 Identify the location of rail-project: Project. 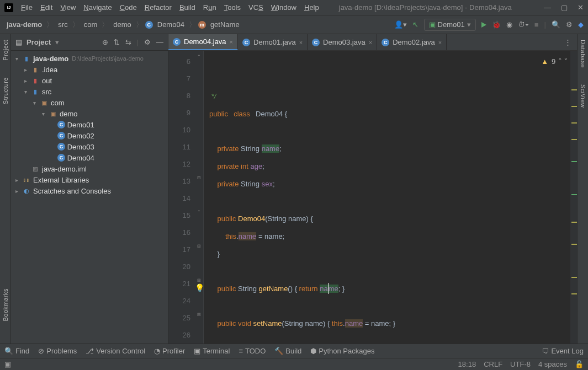
(6, 50).